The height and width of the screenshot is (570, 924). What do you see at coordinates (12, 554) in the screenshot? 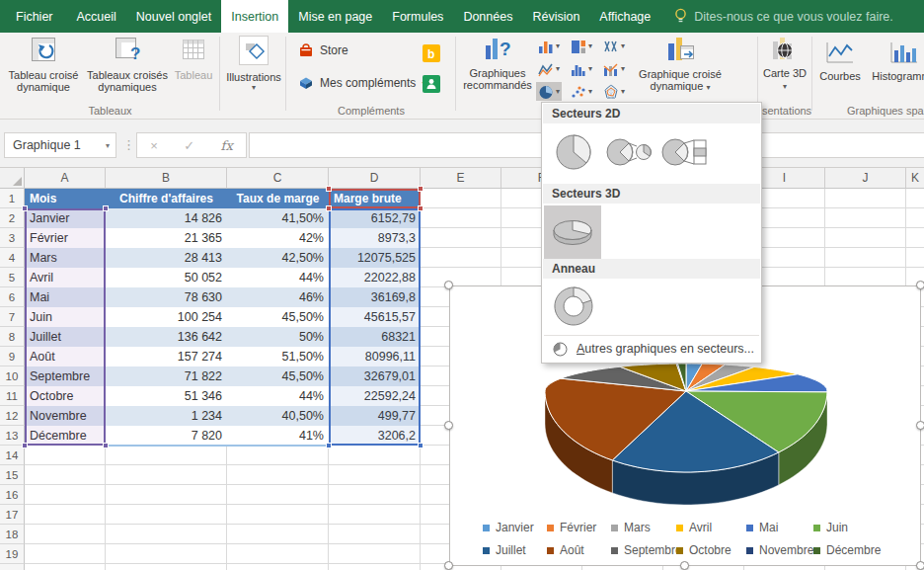
I see `row-header-19: 19` at bounding box center [12, 554].